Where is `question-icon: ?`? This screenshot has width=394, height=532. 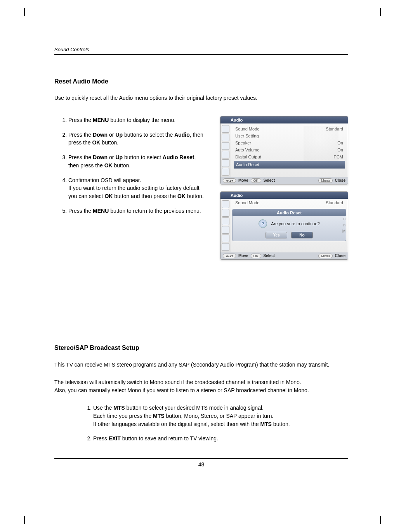
question-icon: ? is located at coordinates (263, 224).